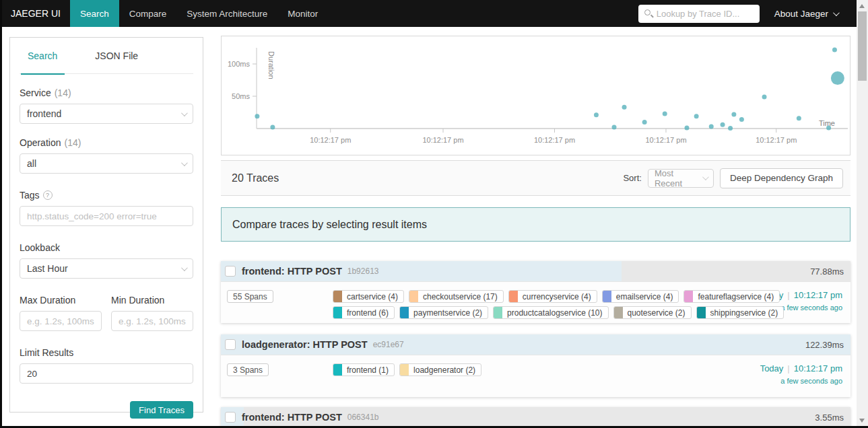 The height and width of the screenshot is (428, 868). I want to click on search-icon, so click(648, 12).